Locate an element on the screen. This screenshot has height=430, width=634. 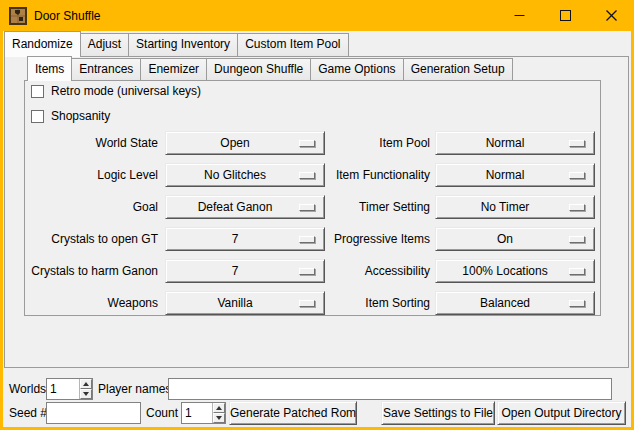
save-settings-button: Save Settings to File is located at coordinates (438, 413).